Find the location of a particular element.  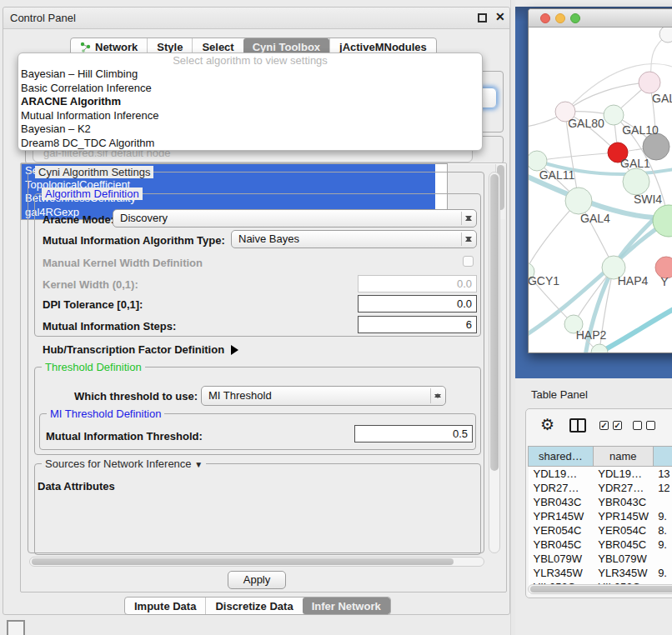

table-panel: Table Panel ⚙ ✓ ✓ shared…nameYDL19…YDL19… is located at coordinates (594, 507).